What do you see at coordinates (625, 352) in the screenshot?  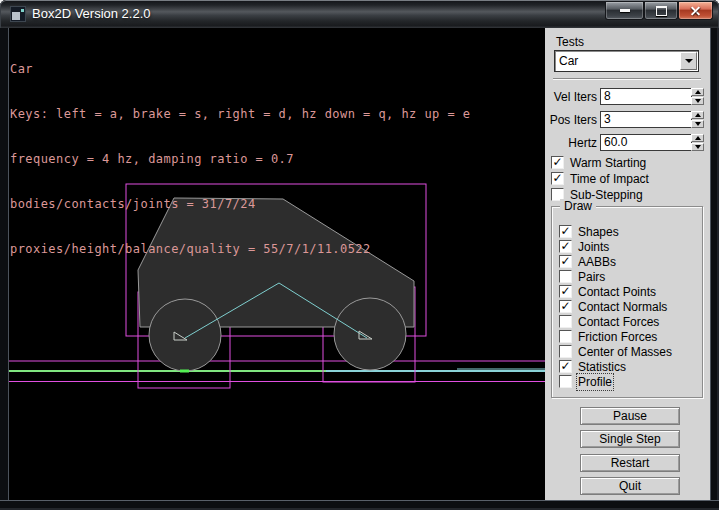 I see `checkbox-label: Center of Masses` at bounding box center [625, 352].